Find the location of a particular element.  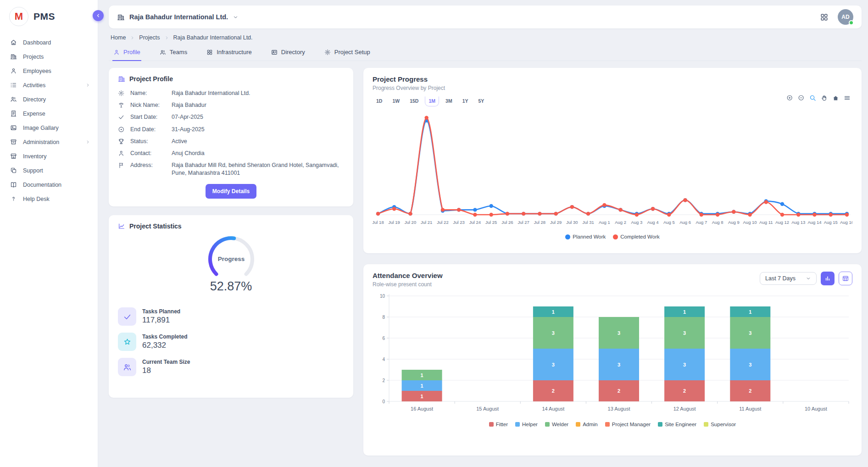

svg-text: Aug 12 is located at coordinates (782, 222).